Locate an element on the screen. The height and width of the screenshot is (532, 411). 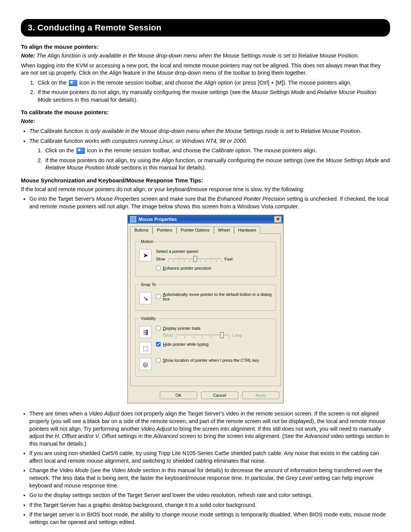
mouse-properties-screenshot: Mouse Properties ✕ Buttons Pointers Poin… is located at coordinates (206, 309).